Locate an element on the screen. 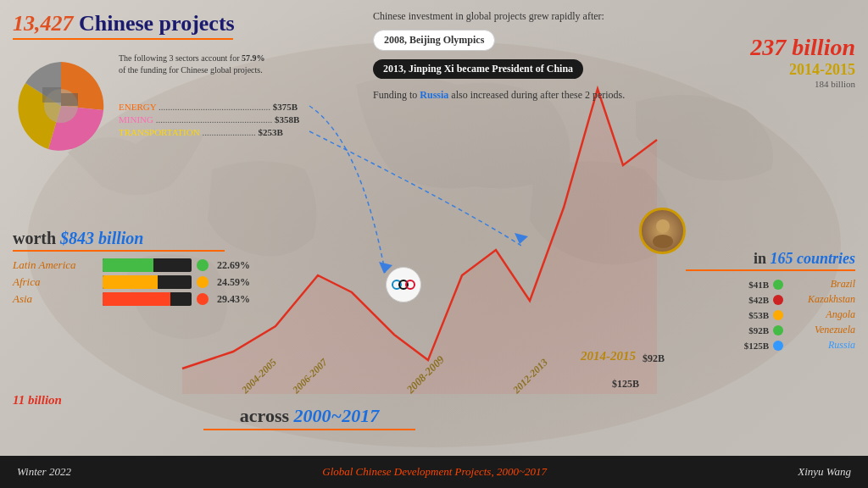  latam-pct: 22.69% is located at coordinates (234, 266).